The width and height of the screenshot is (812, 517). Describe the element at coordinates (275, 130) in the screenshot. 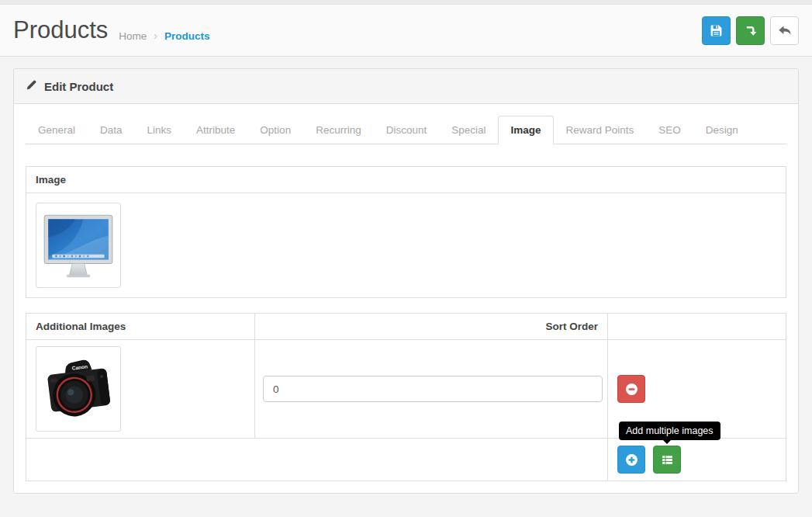

I see `tab-option: Option` at that location.